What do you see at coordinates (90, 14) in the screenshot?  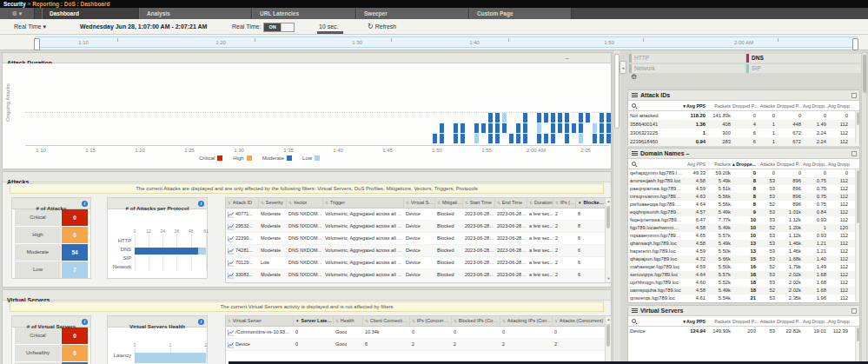 I see `tab-dashboard: Dashboard` at bounding box center [90, 14].